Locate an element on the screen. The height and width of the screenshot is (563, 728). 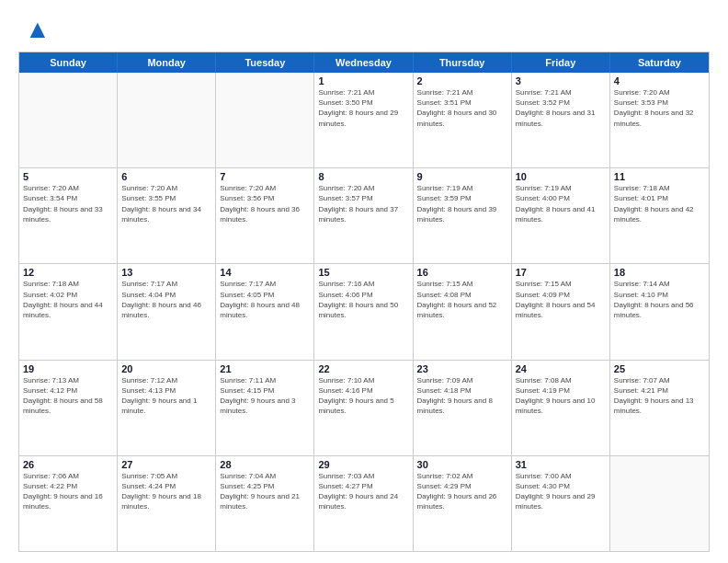
cell-day-number: 9 is located at coordinates (462, 177).